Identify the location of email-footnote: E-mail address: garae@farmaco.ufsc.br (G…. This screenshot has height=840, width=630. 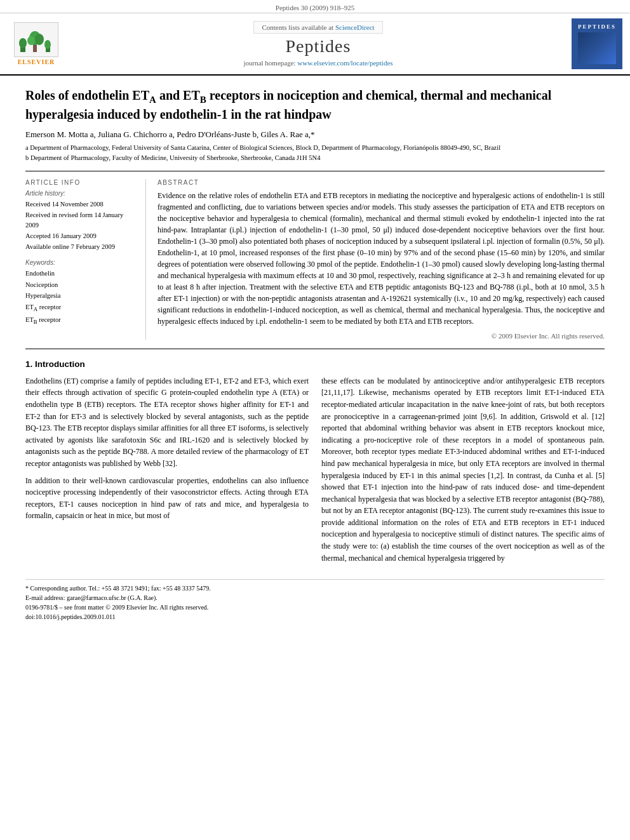
(315, 598).